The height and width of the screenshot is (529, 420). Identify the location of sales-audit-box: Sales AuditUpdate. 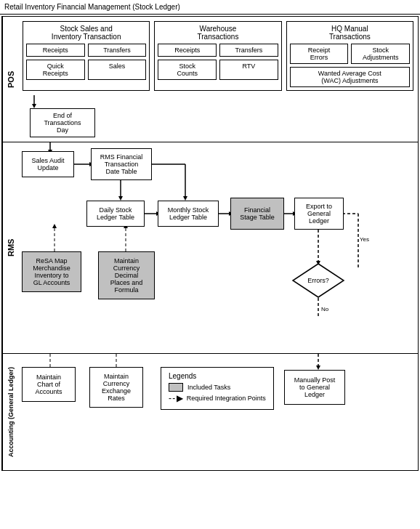
(48, 164).